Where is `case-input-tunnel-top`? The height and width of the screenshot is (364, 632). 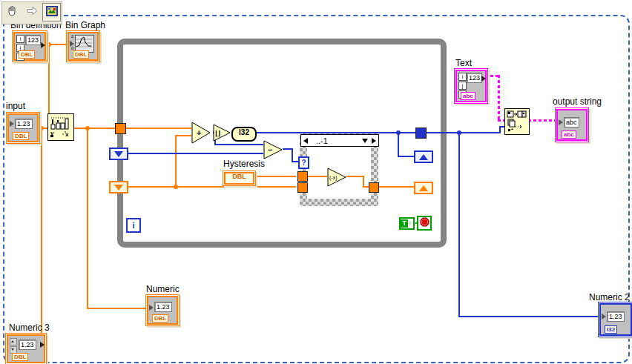
case-input-tunnel-top is located at coordinates (303, 176).